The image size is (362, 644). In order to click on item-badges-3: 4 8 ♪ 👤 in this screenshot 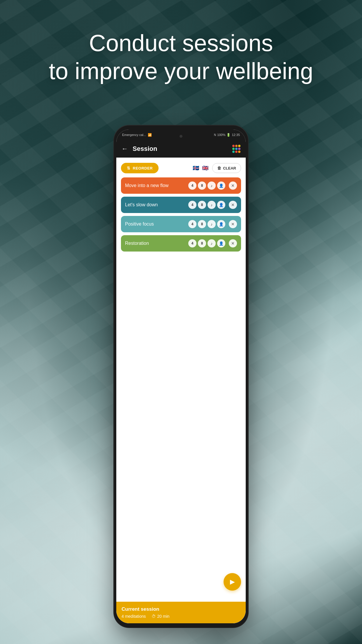, I will do `click(207, 224)`.